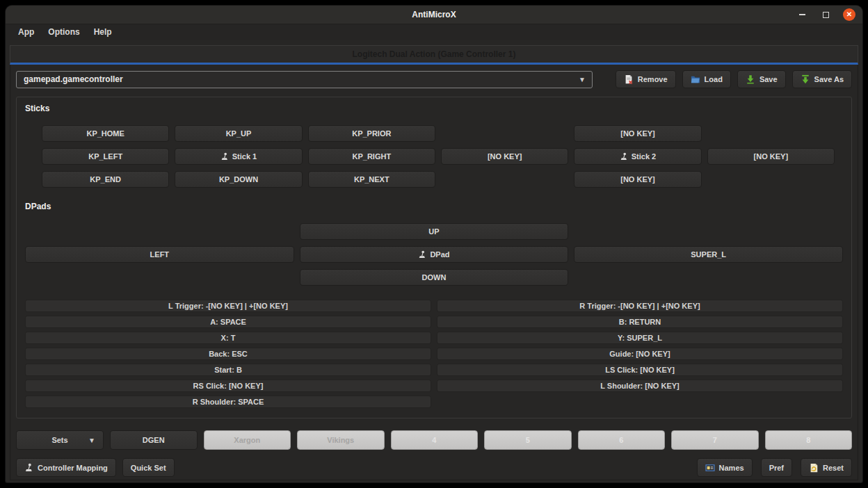 The image size is (868, 488). Describe the element at coordinates (149, 468) in the screenshot. I see `quick-set-label: Quick Set` at that location.